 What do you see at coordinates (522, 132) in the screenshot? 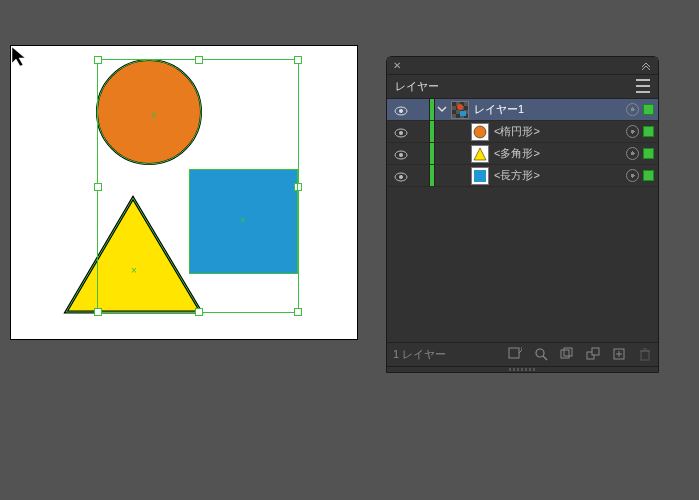
I see `layer-row-ellipse: <楕円形>` at bounding box center [522, 132].